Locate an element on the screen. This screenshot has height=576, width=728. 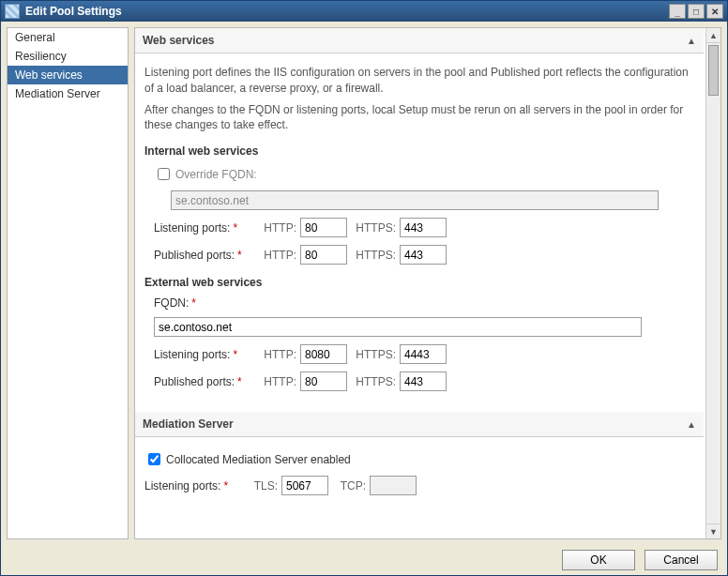
nav-item-mediation-server: Mediation Server is located at coordinates (68, 94).